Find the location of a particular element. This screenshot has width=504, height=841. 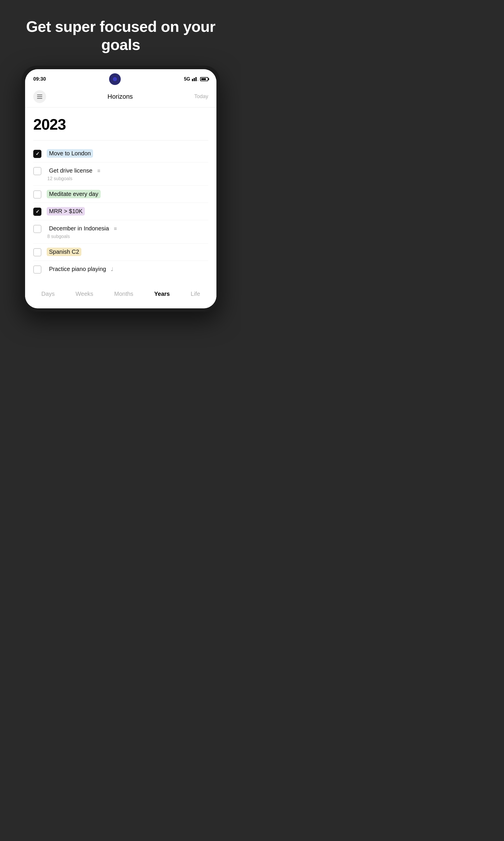

goal-item-drive-license: Get drive license ≡ 12 subgoals is located at coordinates (121, 174).